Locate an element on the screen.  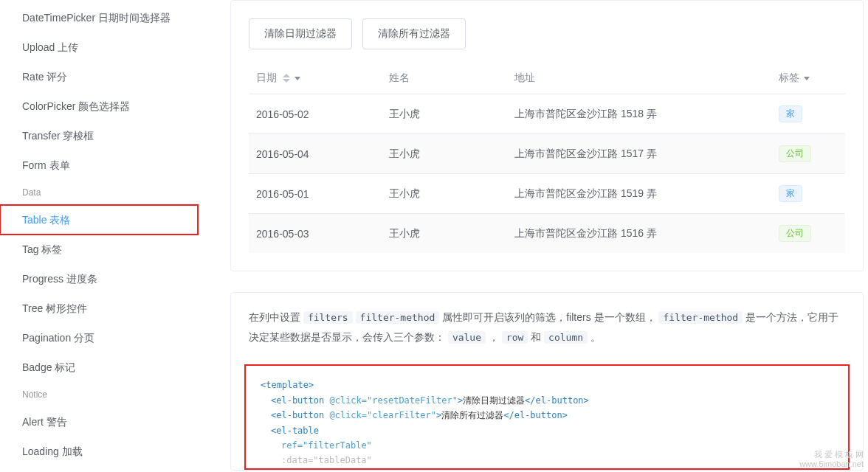
desc-text-part: 属性即可开启该列的筛选，filters 是一个数组， is located at coordinates (549, 317).